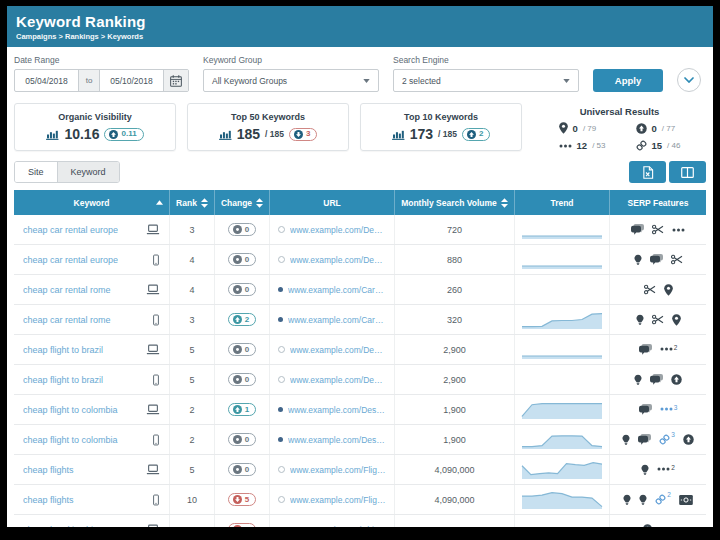 Image resolution: width=720 pixels, height=540 pixels. Describe the element at coordinates (46, 80) in the screenshot. I see `date-from-input: 05/04/2018` at that location.